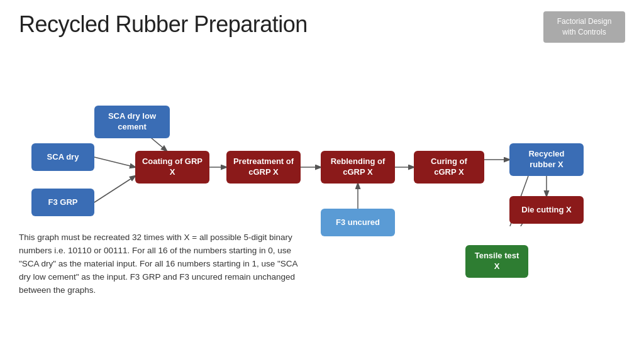 This screenshot has height=362, width=644. Describe the element at coordinates (584, 27) in the screenshot. I see `factorial-badge: Factorial Design with Controls` at that location.